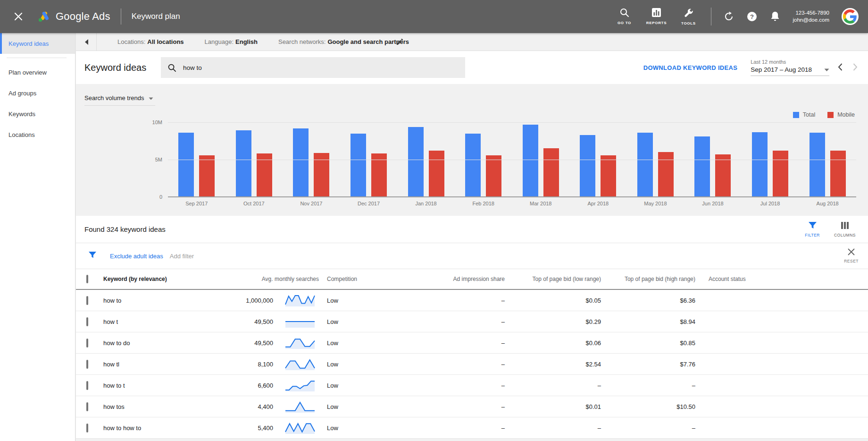 The height and width of the screenshot is (441, 868). I want to click on select-all-checkbox, so click(87, 279).